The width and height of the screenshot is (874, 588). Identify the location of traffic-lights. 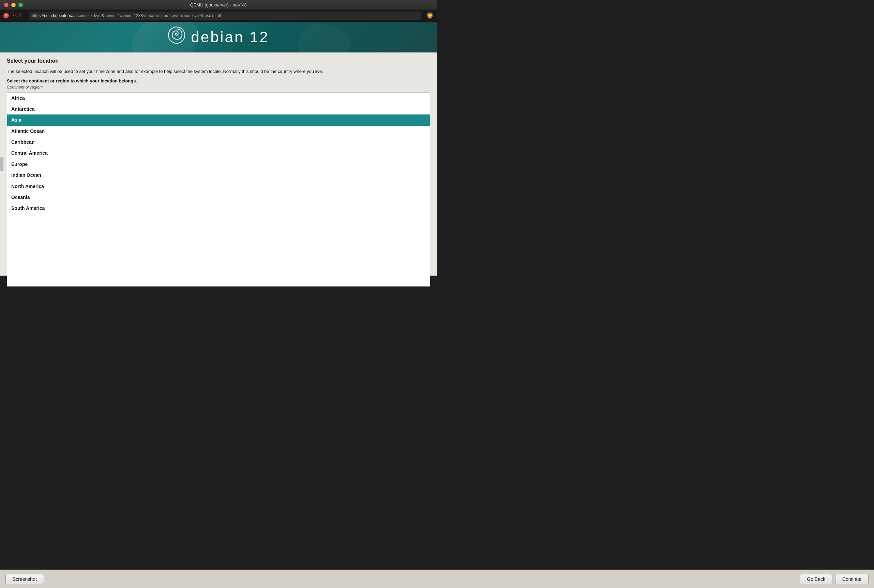
(14, 5).